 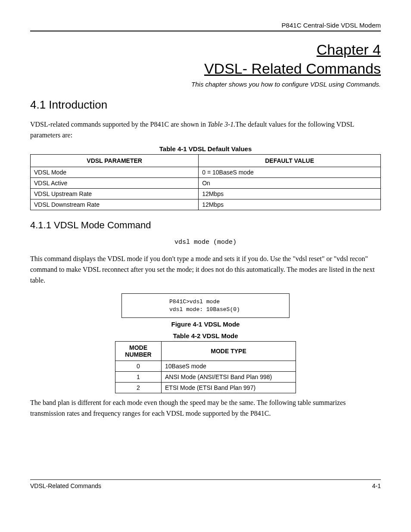 I want to click on header-rule, so click(x=206, y=31).